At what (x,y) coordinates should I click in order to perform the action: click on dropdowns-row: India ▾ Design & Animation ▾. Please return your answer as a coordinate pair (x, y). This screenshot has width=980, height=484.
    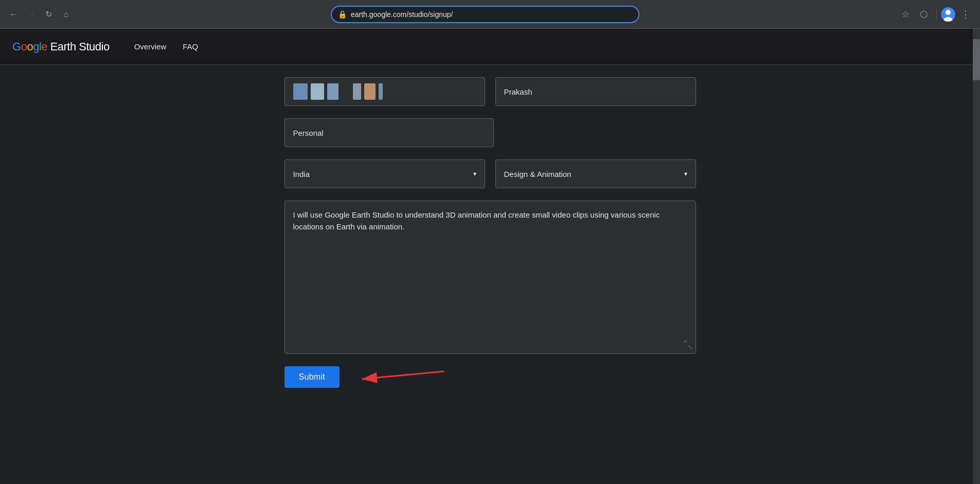
    Looking at the image, I should click on (490, 174).